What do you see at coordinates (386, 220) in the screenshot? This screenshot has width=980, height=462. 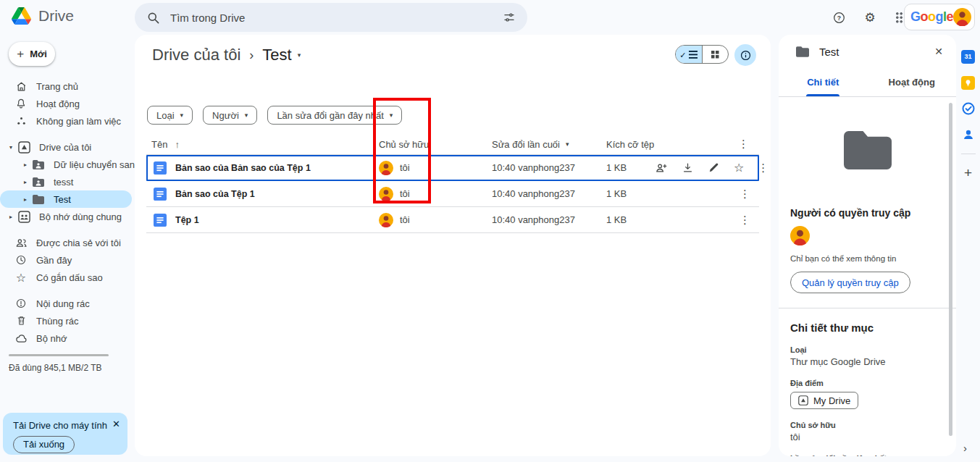 I see `owner-avatar` at bounding box center [386, 220].